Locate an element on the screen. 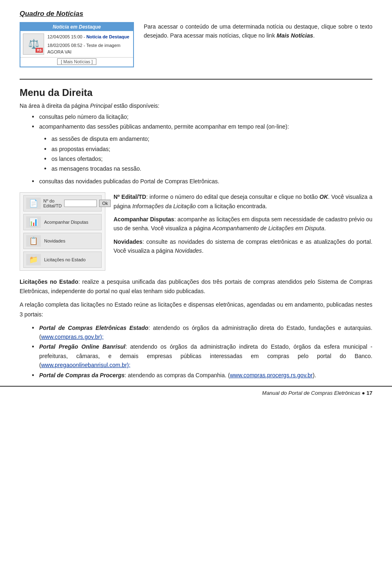 This screenshot has width=392, height=581. list-item: as mensagens trocadas na sessão. is located at coordinates (208, 169).